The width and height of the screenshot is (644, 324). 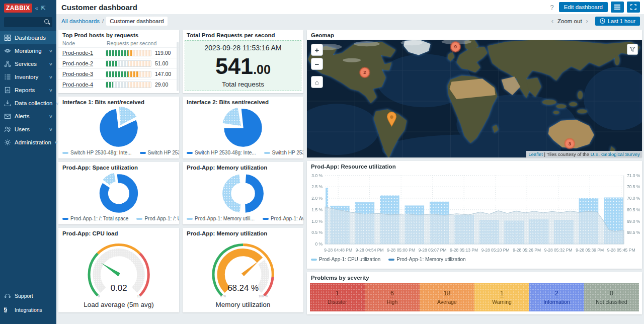 I want to click on breadcrumb-all-dashboards: All dashboards, so click(x=80, y=21).